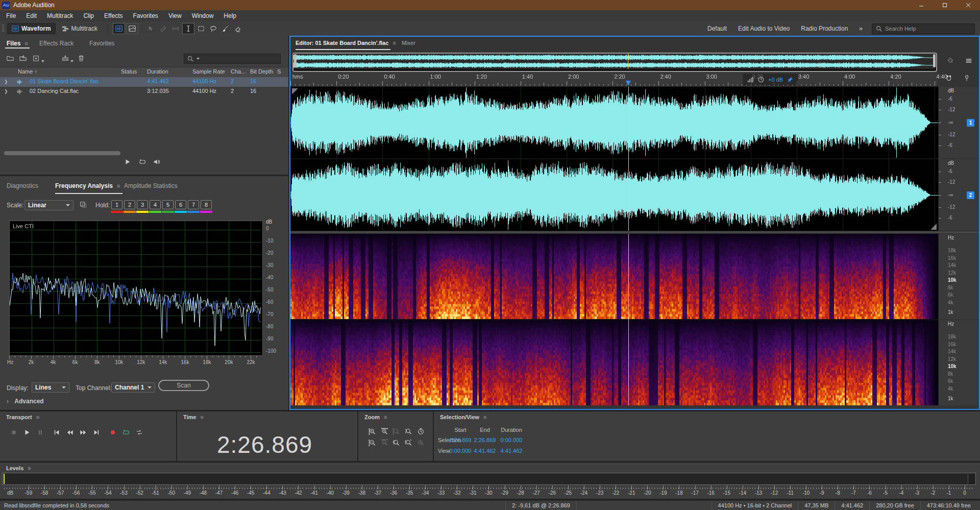 The width and height of the screenshot is (980, 510). Describe the element at coordinates (133, 387) in the screenshot. I see `top-channel-dropdown: Channel 1` at that location.